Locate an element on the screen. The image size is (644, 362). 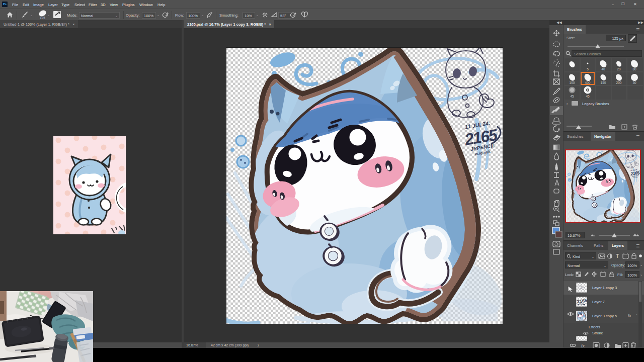
svg-text: 80 is located at coordinates (634, 69).